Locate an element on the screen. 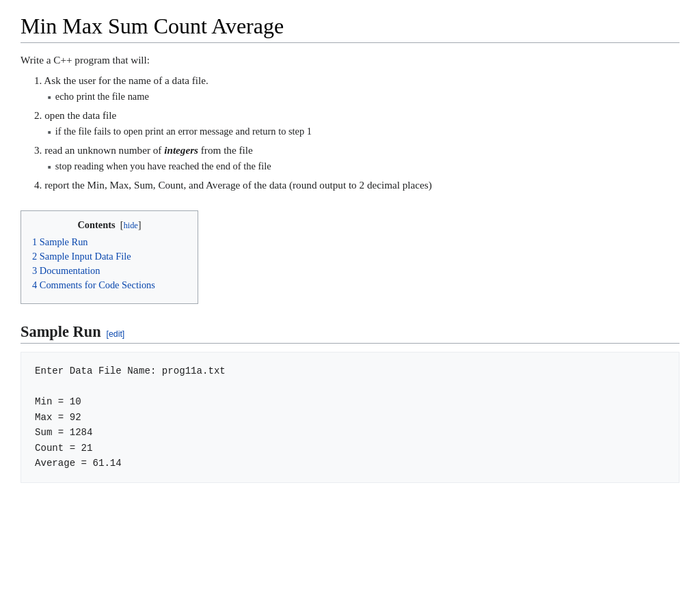  toc-link-1: 1 Sample Run is located at coordinates (60, 242).